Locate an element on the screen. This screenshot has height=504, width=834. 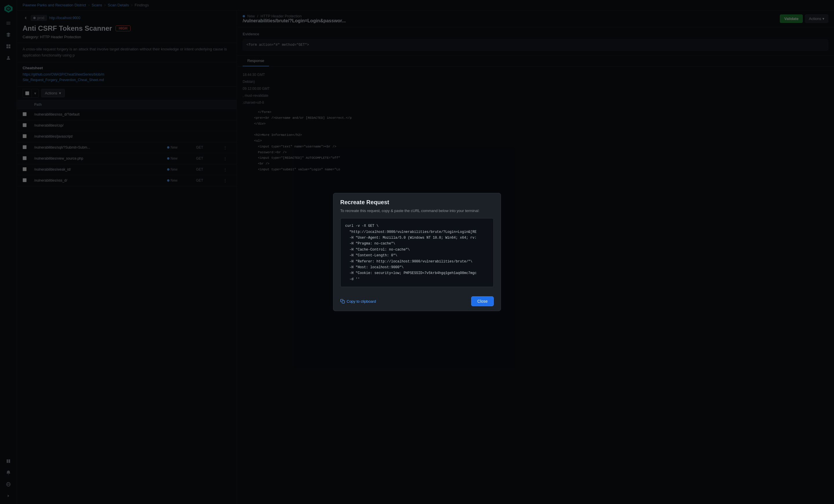
modal-title: Recreate Request is located at coordinates (417, 202).